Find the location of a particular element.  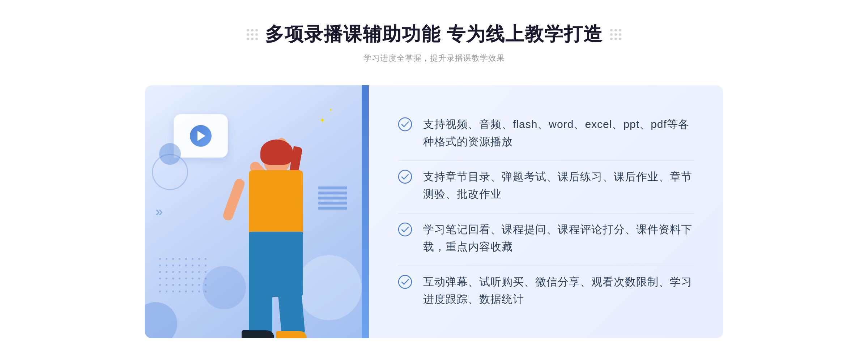

hair is located at coordinates (277, 152).